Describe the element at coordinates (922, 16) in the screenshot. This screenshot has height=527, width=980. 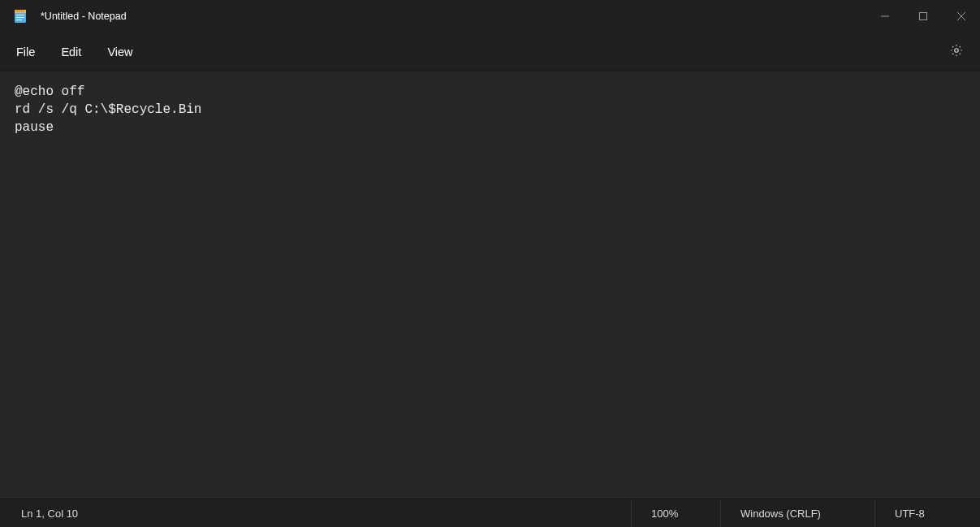
I see `maximize-button` at that location.